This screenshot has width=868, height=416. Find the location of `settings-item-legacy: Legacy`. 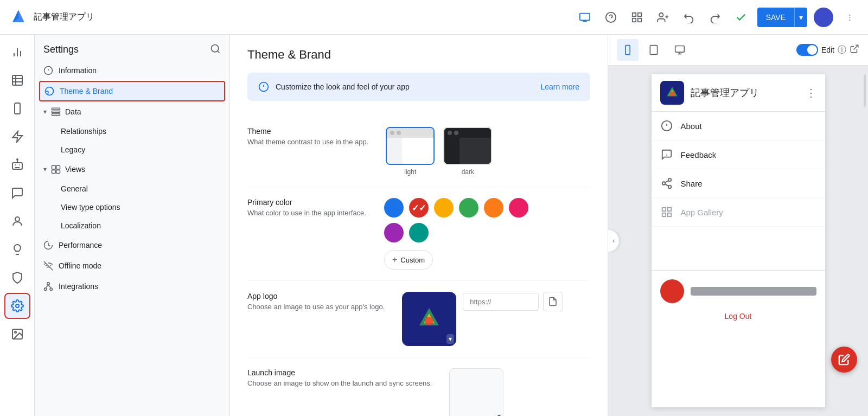

settings-item-legacy: Legacy is located at coordinates (132, 150).